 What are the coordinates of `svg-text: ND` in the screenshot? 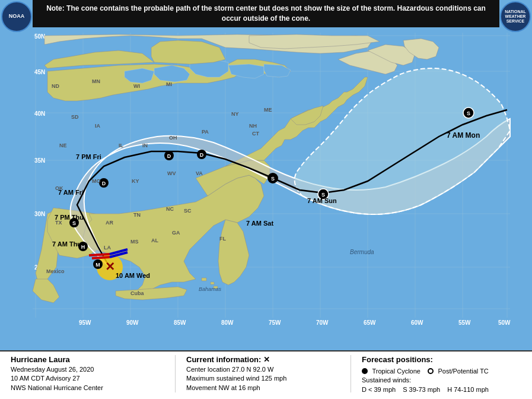 It's located at (56, 86).